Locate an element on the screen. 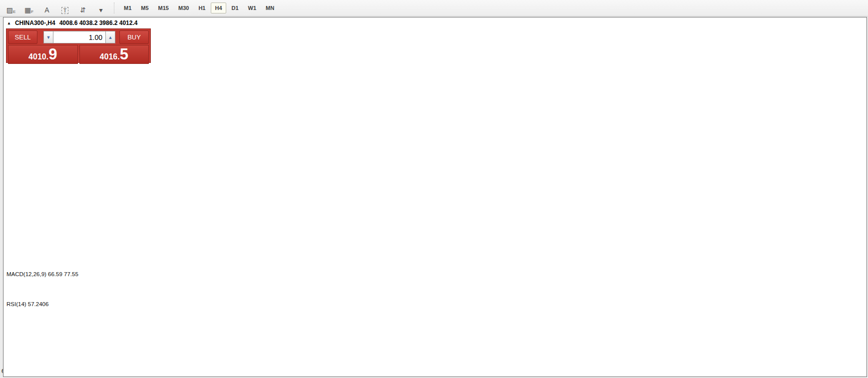  sell-price-quote: 4010 . 9 is located at coordinates (43, 54).